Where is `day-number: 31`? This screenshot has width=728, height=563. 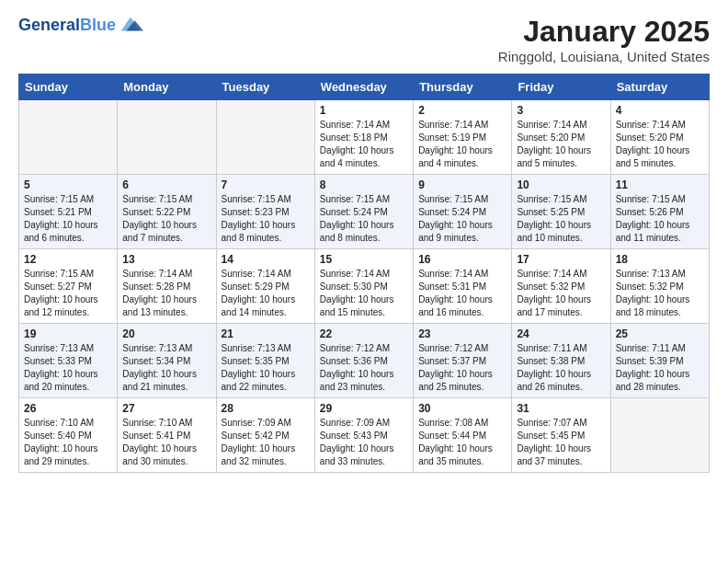
day-number: 31 is located at coordinates (561, 408).